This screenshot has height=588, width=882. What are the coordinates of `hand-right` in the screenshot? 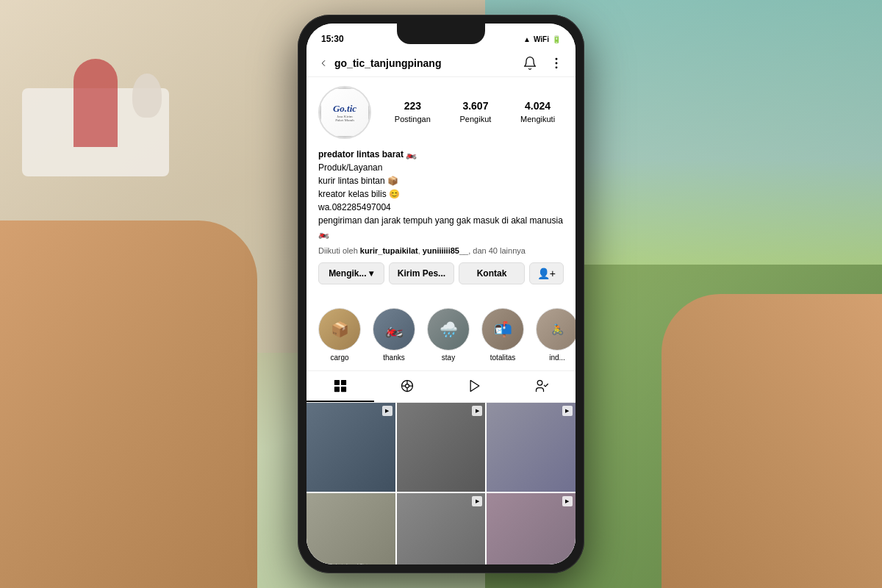 It's located at (772, 441).